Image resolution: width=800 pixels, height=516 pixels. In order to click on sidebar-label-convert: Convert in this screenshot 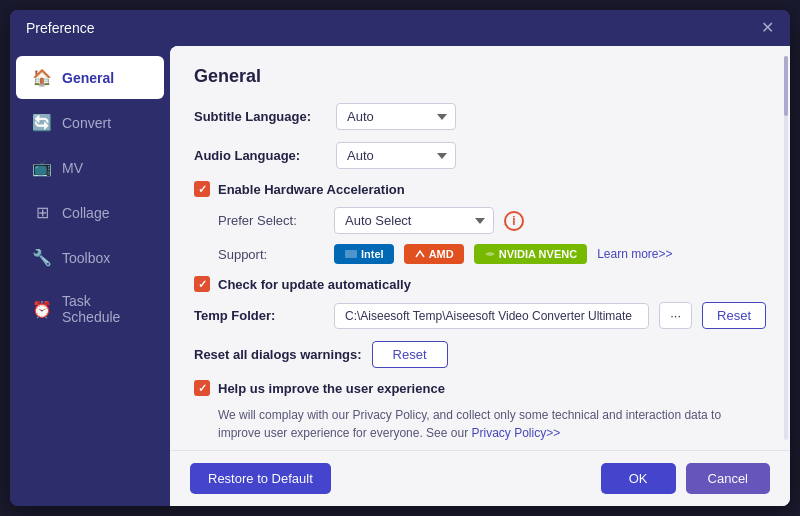, I will do `click(86, 123)`.